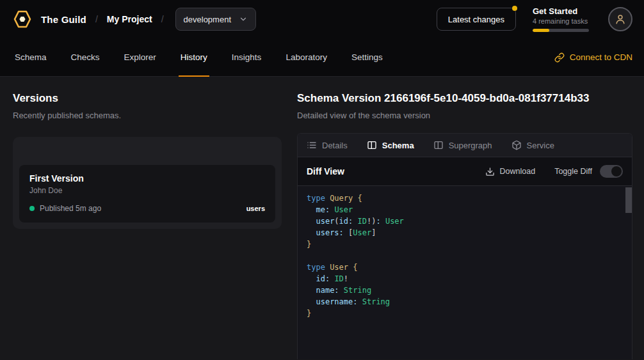 Image resolution: width=644 pixels, height=360 pixels. What do you see at coordinates (327, 145) in the screenshot?
I see `detail-tab-details: Details` at bounding box center [327, 145].